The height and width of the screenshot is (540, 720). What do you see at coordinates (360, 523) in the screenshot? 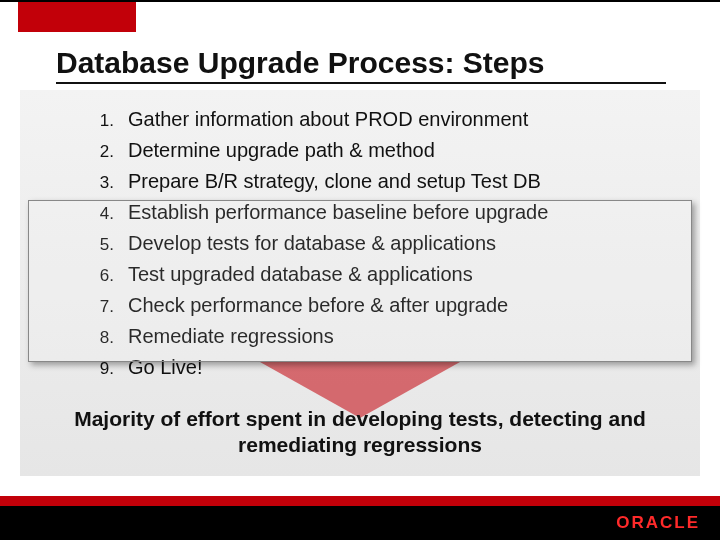
I see `footer-black-bar: ORACLE` at bounding box center [360, 523].